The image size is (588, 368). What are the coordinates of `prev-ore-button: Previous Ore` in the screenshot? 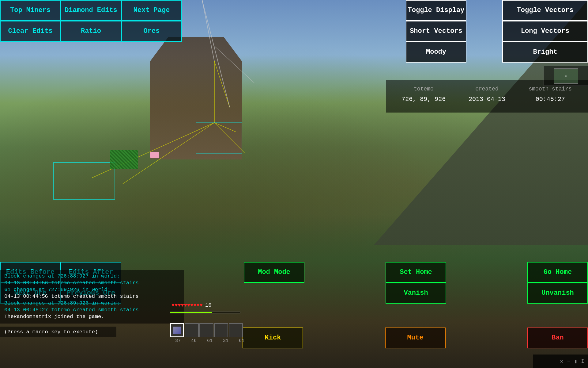 It's located at (91, 293).